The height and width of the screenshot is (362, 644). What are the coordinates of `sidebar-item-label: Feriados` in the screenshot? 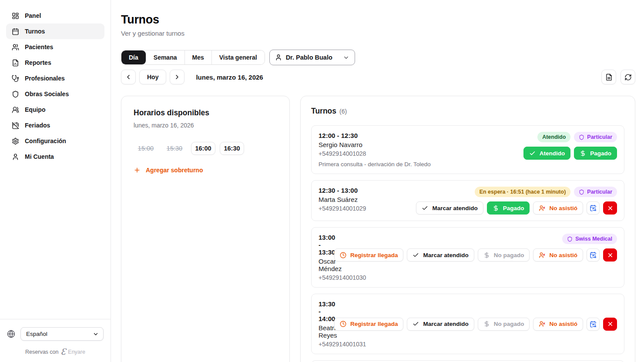 It's located at (37, 125).